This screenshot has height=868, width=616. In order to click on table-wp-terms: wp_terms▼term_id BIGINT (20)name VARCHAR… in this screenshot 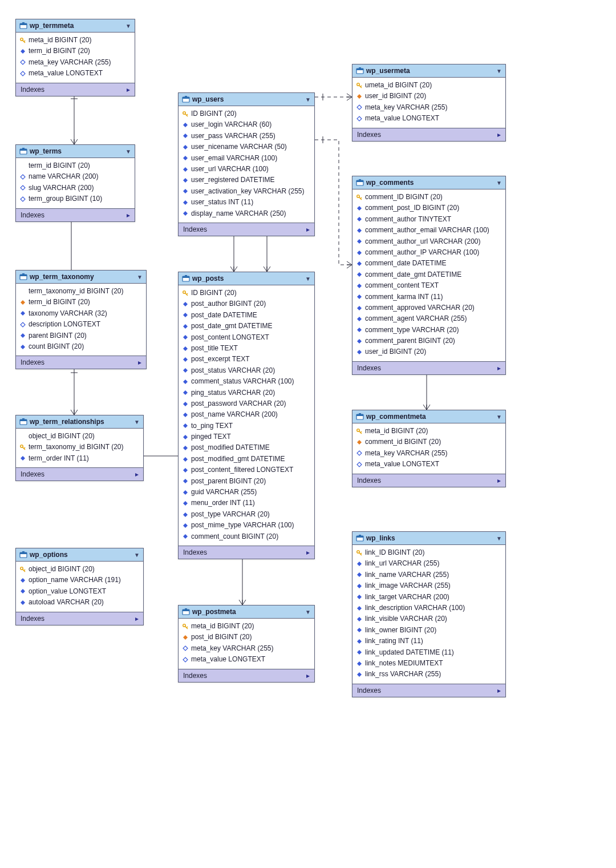, I will do `click(75, 183)`.